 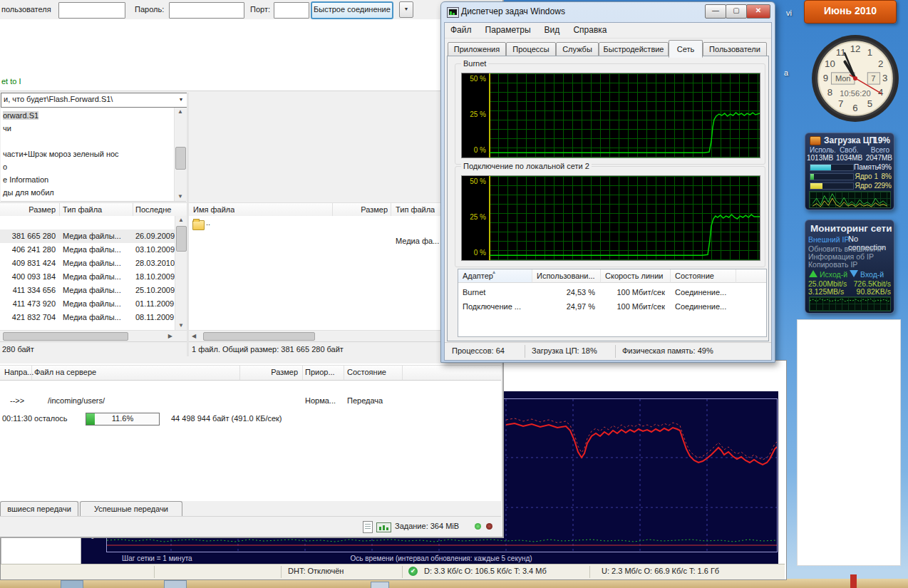 What do you see at coordinates (87, 115) in the screenshot?
I see `tree-item: orward.S1` at bounding box center [87, 115].